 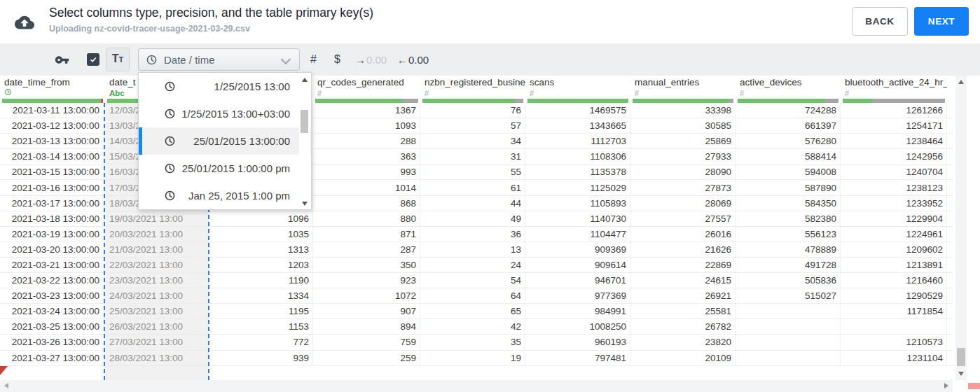 What do you see at coordinates (53, 295) in the screenshot?
I see `table-cell: 2021-03-23 13:00:00` at bounding box center [53, 295].